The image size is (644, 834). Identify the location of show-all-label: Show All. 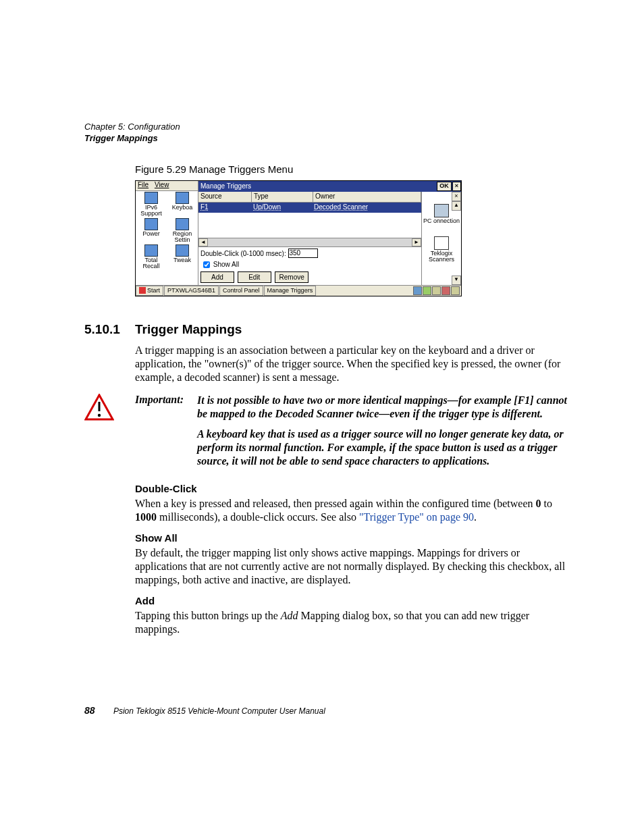
(226, 263).